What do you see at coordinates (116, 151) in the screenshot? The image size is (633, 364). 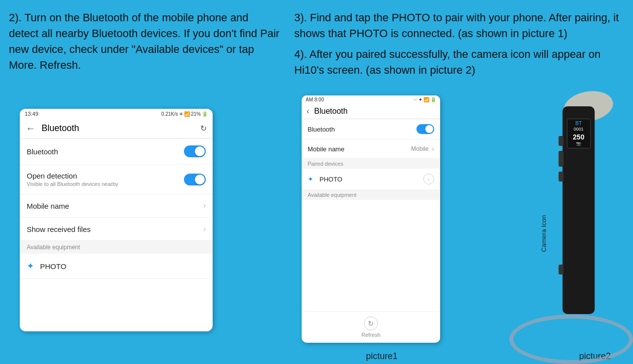 I see `phone1-bluetooth-row: Bluetooth` at bounding box center [116, 151].